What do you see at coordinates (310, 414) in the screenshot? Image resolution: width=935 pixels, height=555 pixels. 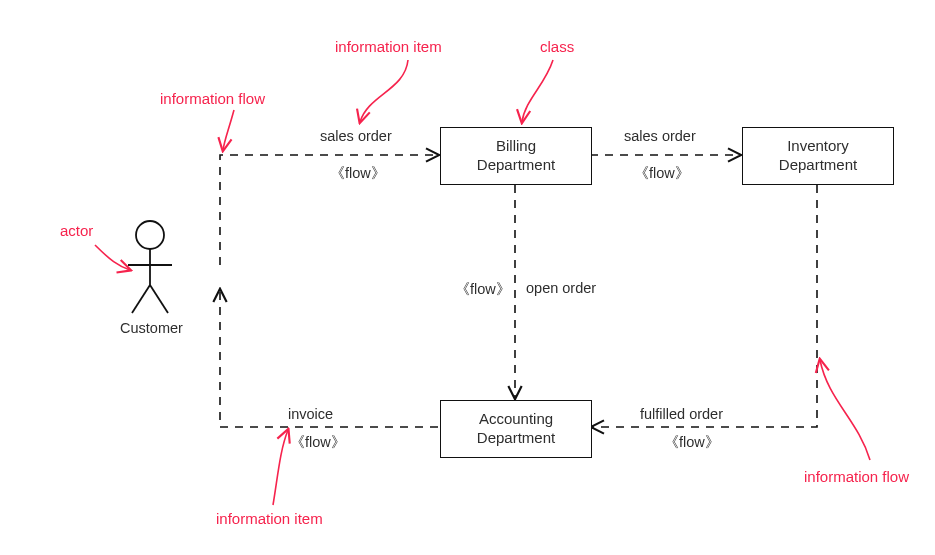 I see `flow5-item: invoice` at bounding box center [310, 414].